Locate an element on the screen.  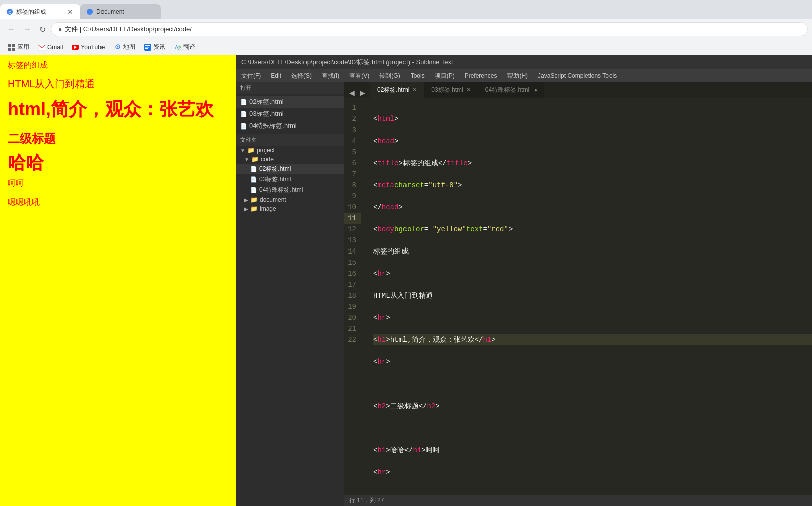
ln-7: 7 is located at coordinates (353, 174).